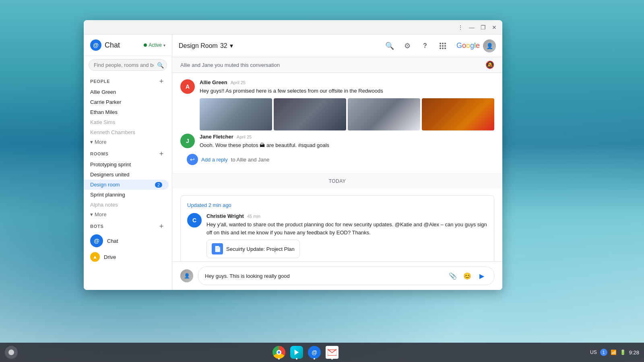 The width and height of the screenshot is (644, 362). I want to click on send-button: ▶, so click(482, 276).